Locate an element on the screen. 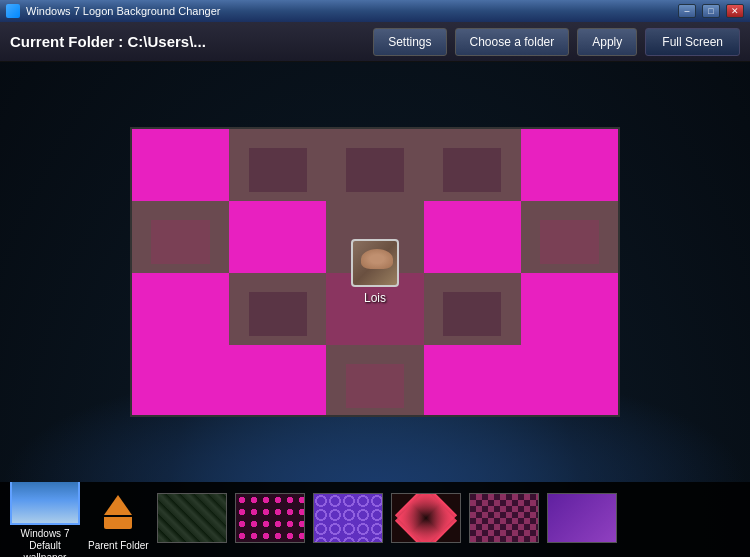 This screenshot has height=557, width=750. title-bar: Windows 7 Logon Background Changer – □ ✕ is located at coordinates (375, 11).